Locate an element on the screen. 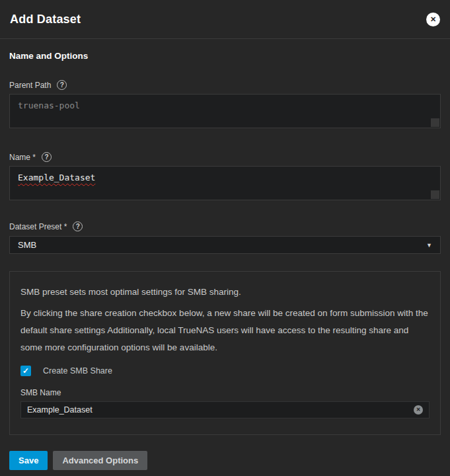  action-bar: Save Advanced Options is located at coordinates (225, 460).